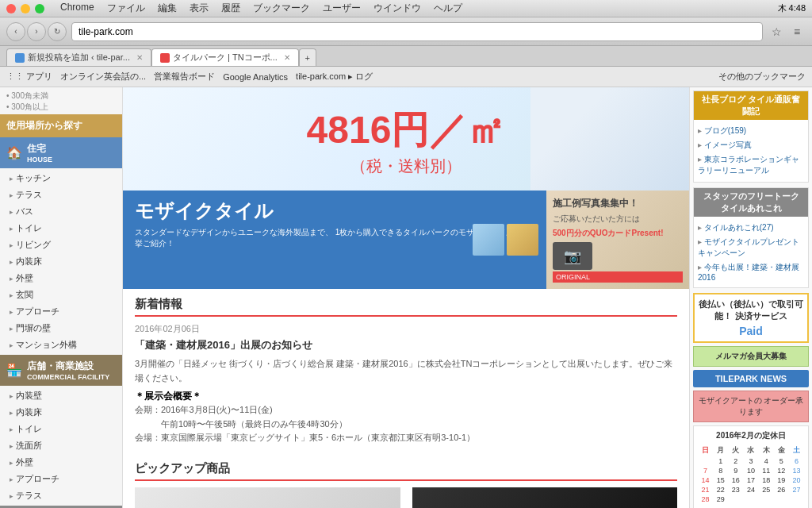  Describe the element at coordinates (225, 57) in the screenshot. I see `tab-2: タイルパーク | TNコーポ... ✕` at that location.